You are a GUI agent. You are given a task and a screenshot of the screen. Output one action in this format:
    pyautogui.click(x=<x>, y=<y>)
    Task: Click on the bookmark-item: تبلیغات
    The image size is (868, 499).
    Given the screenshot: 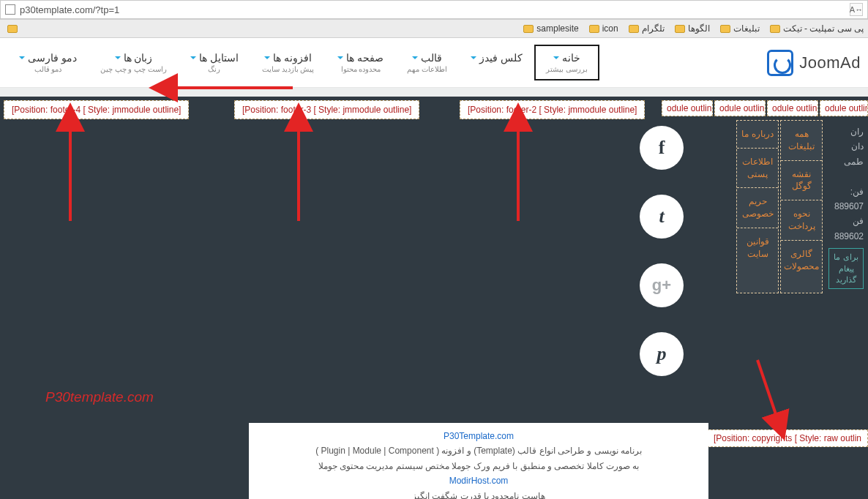 What is the action you would take?
    pyautogui.click(x=740, y=29)
    